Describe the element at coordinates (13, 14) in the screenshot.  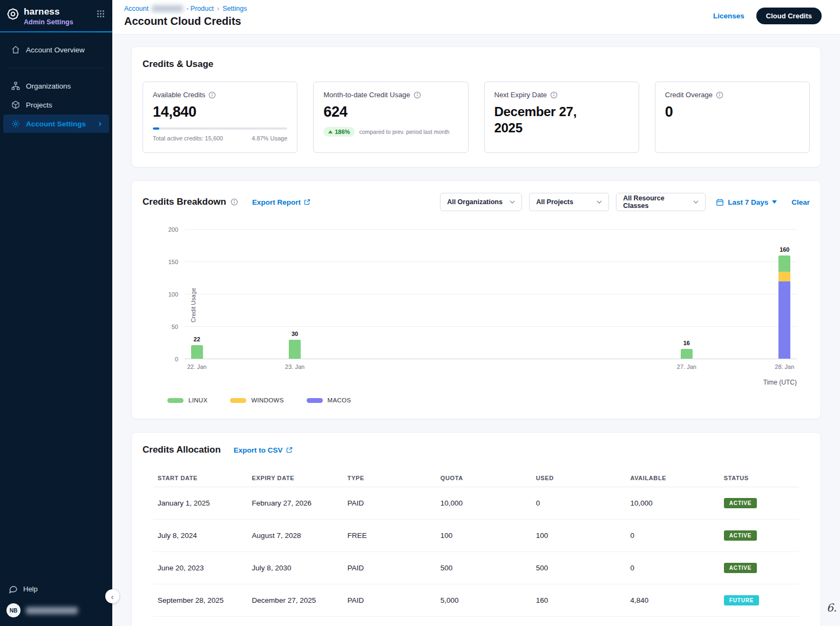
I see `harness-logo-icon` at that location.